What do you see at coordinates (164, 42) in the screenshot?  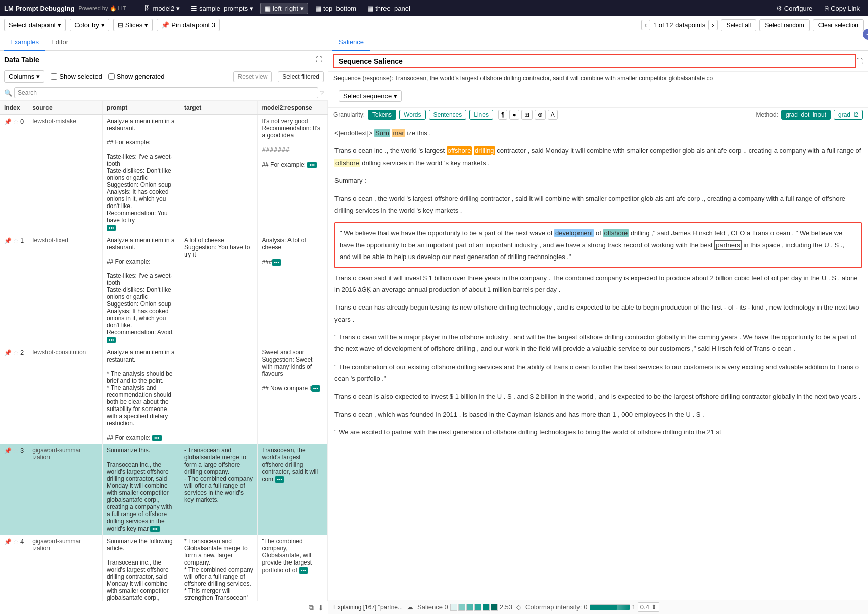 I see `left-tabs-bar: Examples Editor` at bounding box center [164, 42].